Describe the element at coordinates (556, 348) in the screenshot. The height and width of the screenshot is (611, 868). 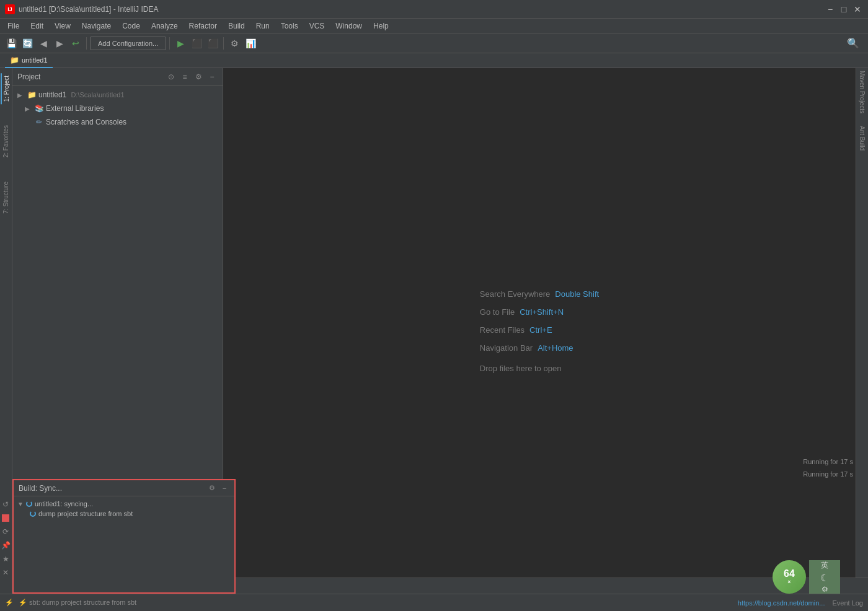
I see `hint-nav-shortcut: Alt+Home` at that location.